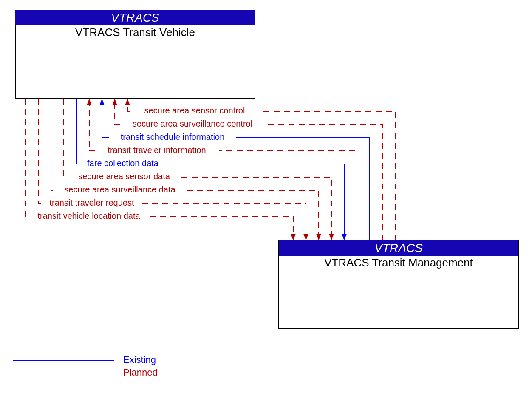  Describe the element at coordinates (399, 248) in the screenshot. I see `management-header: VTRACS` at that location.